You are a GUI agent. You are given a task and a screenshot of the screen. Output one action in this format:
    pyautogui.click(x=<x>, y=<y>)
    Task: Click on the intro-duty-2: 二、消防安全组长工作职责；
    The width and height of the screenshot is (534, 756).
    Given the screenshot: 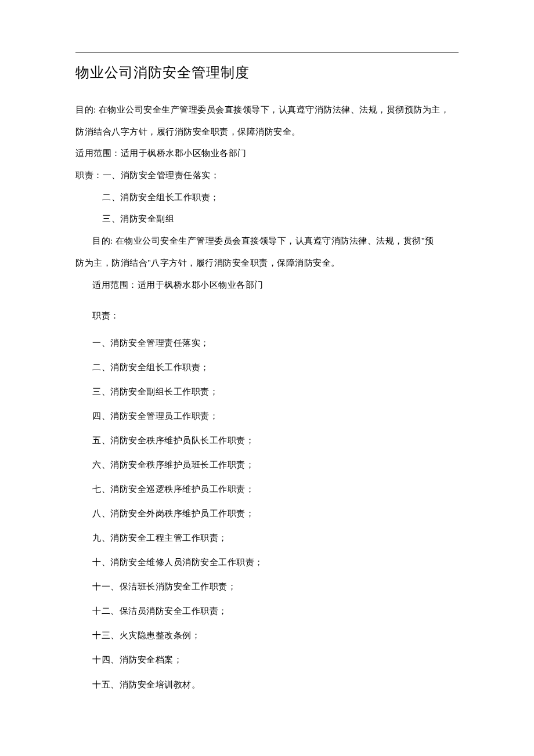 What is the action you would take?
    pyautogui.click(x=267, y=198)
    